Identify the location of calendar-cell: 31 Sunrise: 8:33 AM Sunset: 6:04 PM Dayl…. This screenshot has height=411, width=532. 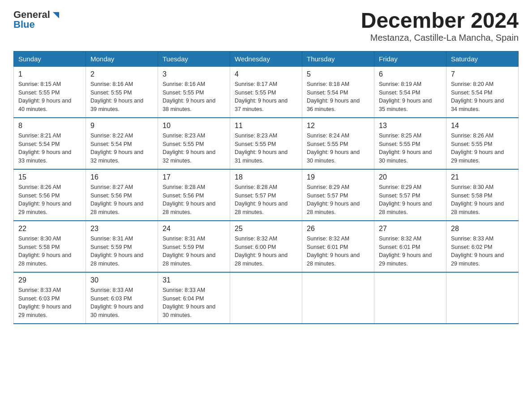
(194, 298).